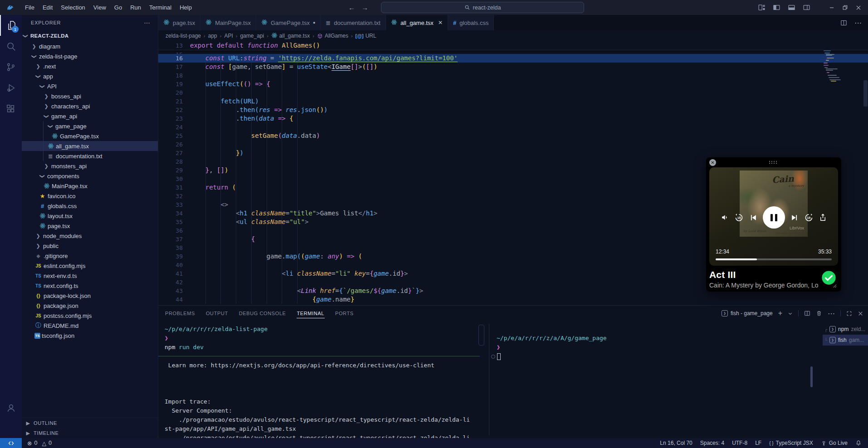 Image resolution: width=868 pixels, height=448 pixels. What do you see at coordinates (90, 56) in the screenshot?
I see `tree-item-zelda-list-page: ❯zelda-list-page` at bounding box center [90, 56].